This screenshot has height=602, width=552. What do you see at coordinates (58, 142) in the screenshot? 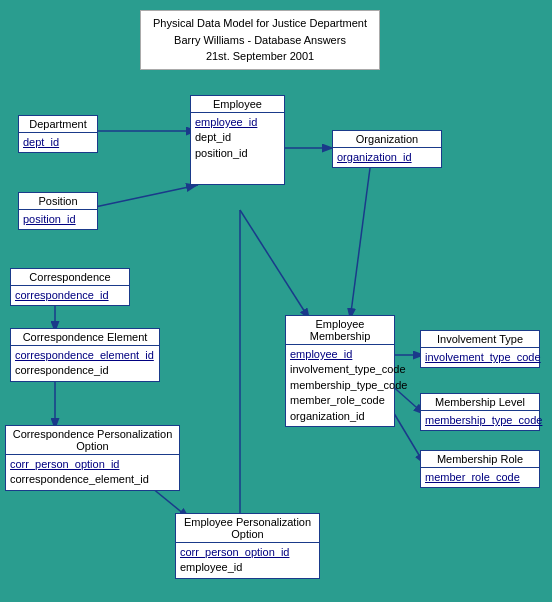
I see `department-body: dept_id` at bounding box center [58, 142].